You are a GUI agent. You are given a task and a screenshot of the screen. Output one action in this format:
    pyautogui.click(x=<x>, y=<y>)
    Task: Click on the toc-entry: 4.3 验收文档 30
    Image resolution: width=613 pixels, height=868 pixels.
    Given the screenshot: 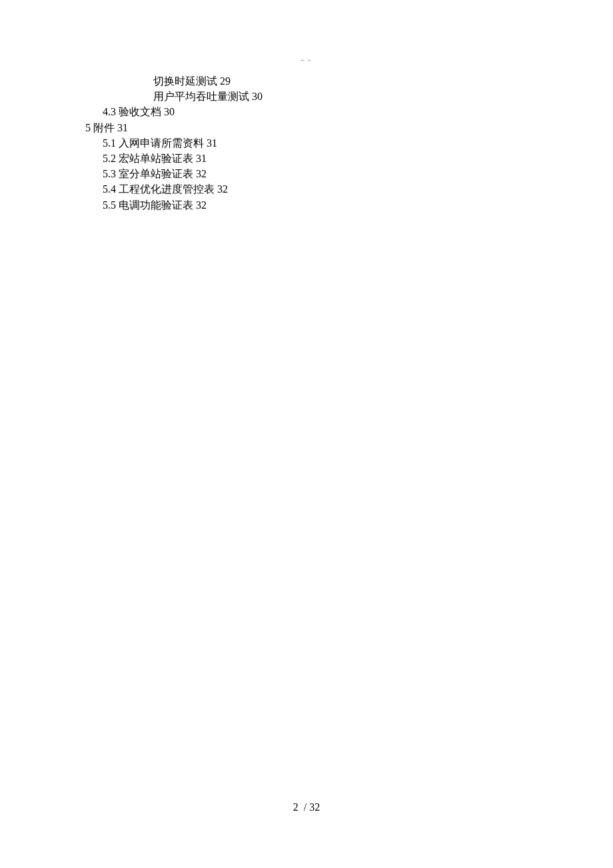 What is the action you would take?
    pyautogui.click(x=306, y=112)
    